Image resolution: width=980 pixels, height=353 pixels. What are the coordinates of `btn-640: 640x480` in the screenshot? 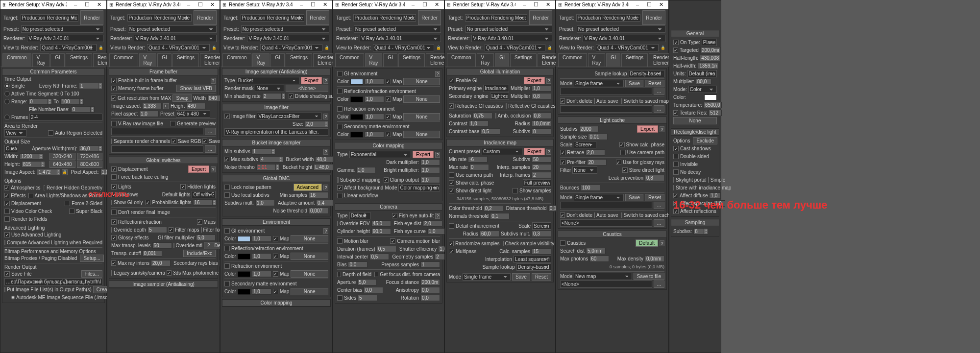 It's located at (62, 165).